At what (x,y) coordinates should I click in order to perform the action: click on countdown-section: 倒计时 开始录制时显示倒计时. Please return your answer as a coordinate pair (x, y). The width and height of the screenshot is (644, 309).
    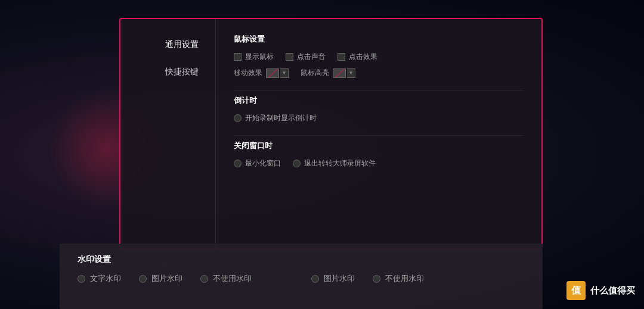
    Looking at the image, I should click on (379, 110).